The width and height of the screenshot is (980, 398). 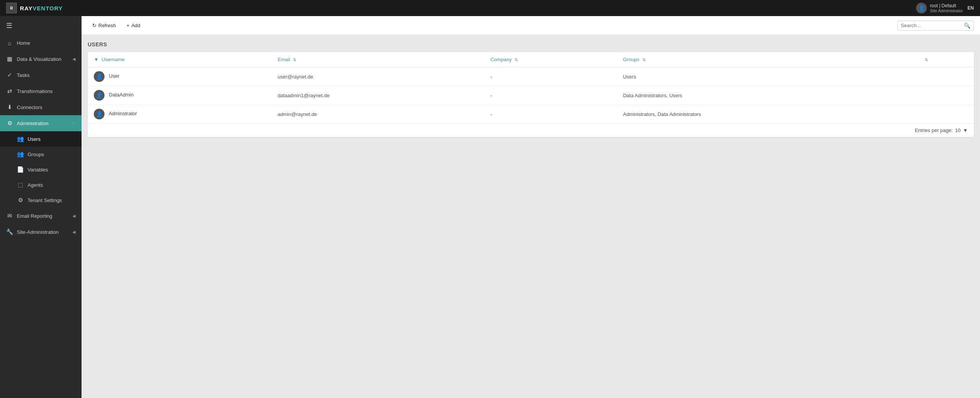 I want to click on refresh-label: Refresh, so click(x=107, y=25).